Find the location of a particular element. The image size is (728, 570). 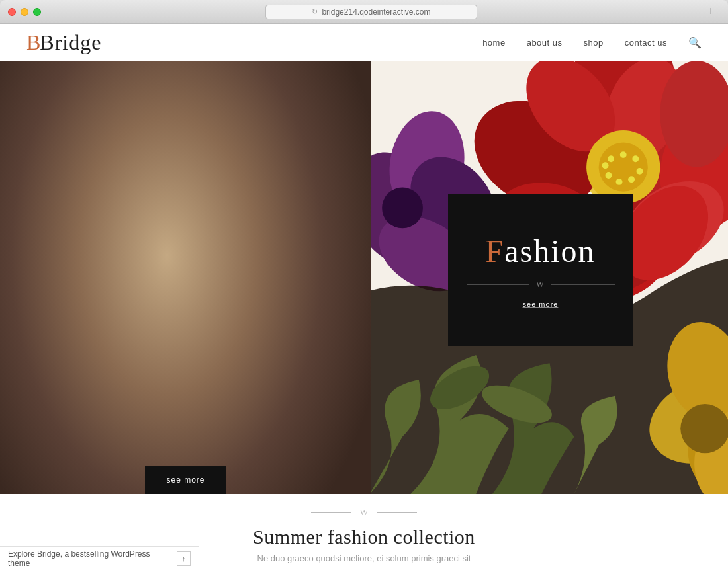

address-bar-container: ↻ bridge214.qodeinteractive.com is located at coordinates (371, 12).